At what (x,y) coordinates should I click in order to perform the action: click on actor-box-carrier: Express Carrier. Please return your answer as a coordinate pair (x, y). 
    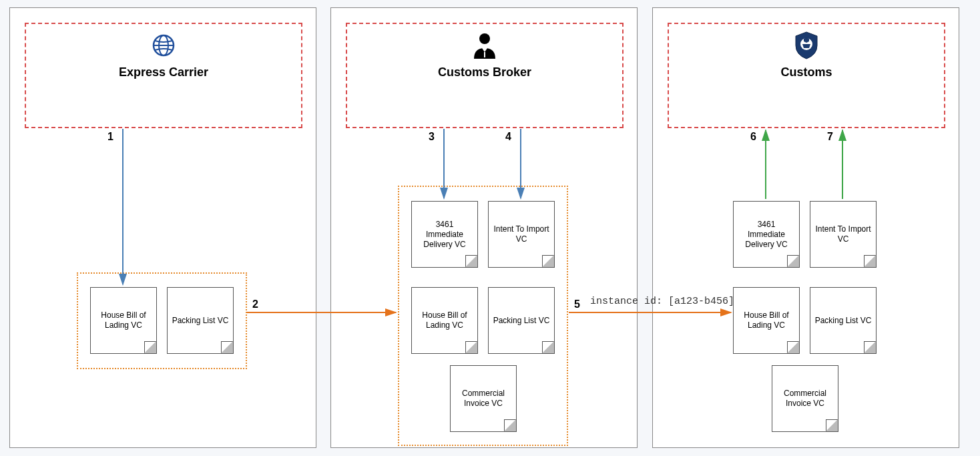
    Looking at the image, I should click on (164, 75).